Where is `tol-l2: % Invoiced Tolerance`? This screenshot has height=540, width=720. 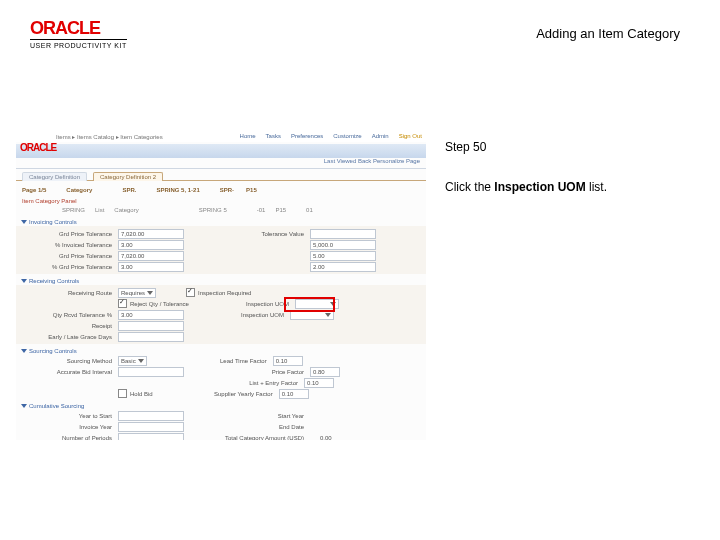
tol-l2: % Invoiced Tolerance is located at coordinates (70, 245).